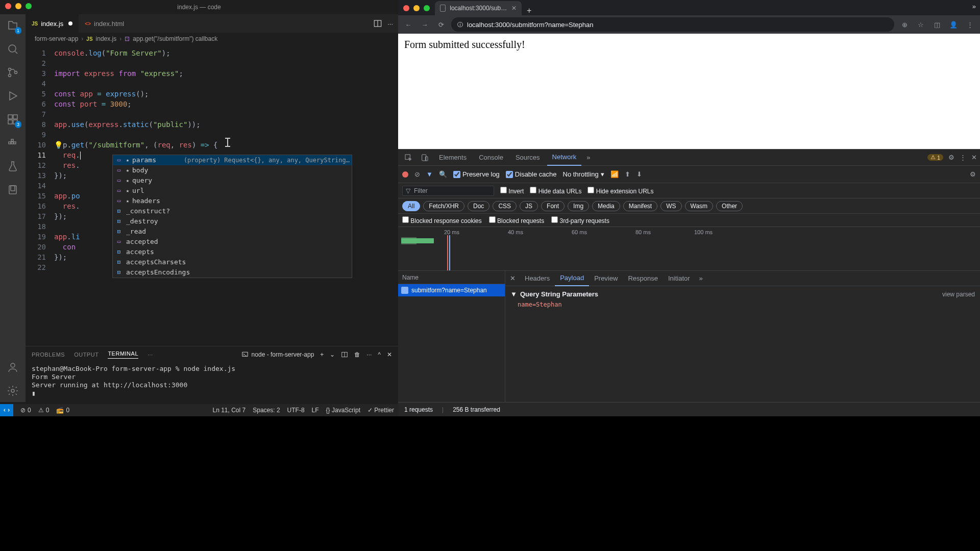 The height and width of the screenshot is (551, 980). I want to click on type-chip-doc: Doc, so click(479, 206).